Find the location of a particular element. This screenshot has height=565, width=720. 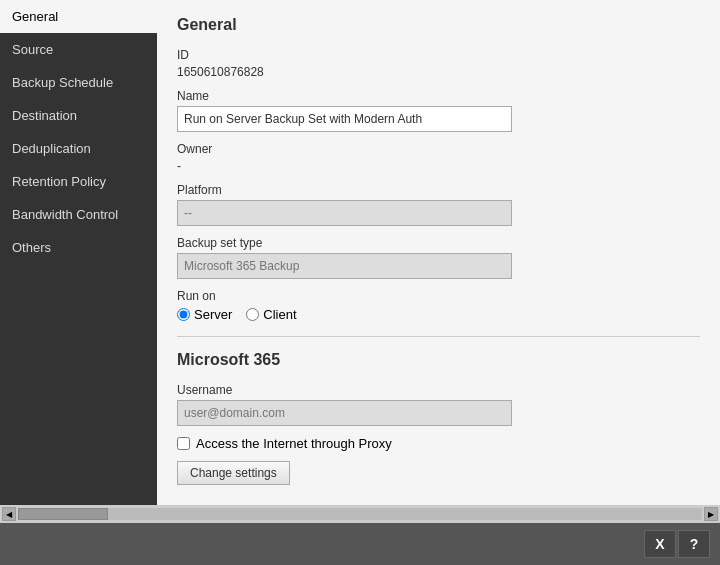

scrollbar-thumb is located at coordinates (63, 514).